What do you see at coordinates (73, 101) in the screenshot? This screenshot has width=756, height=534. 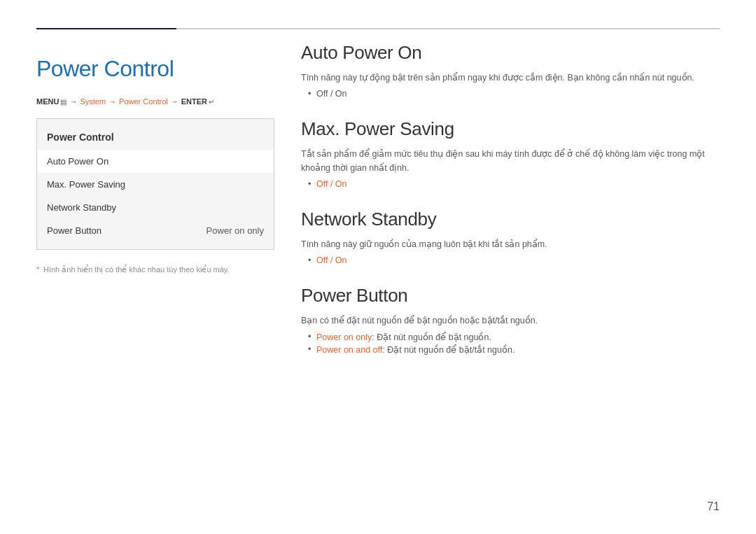 I see `breadcrumb-arrow-1: →` at bounding box center [73, 101].